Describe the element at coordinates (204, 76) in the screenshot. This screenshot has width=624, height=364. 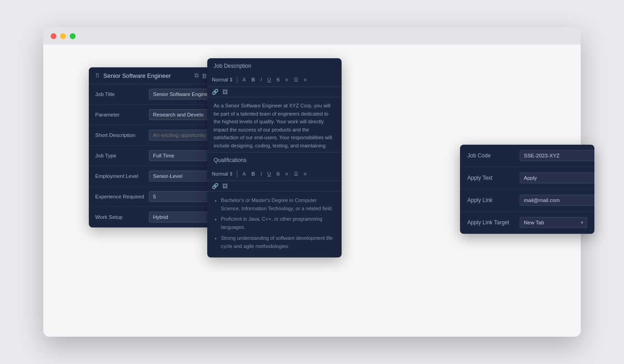
I see `trash-icon: 🗑` at that location.